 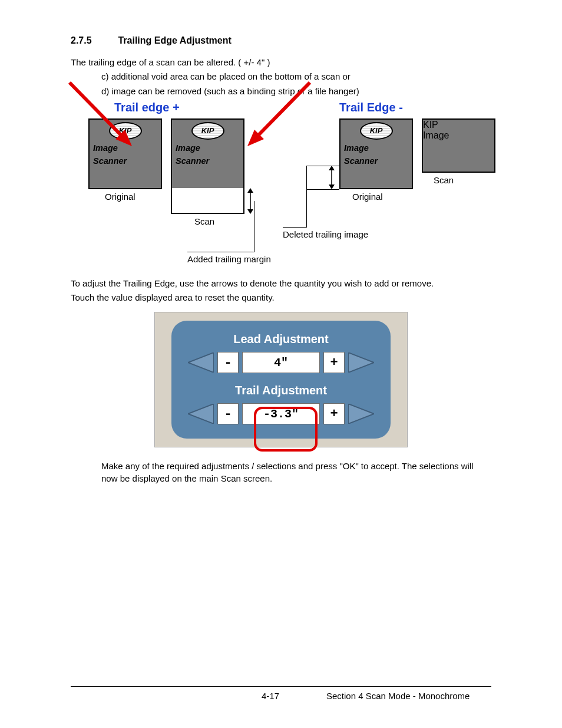 I want to click on label-scan-right: Scan, so click(x=444, y=180).